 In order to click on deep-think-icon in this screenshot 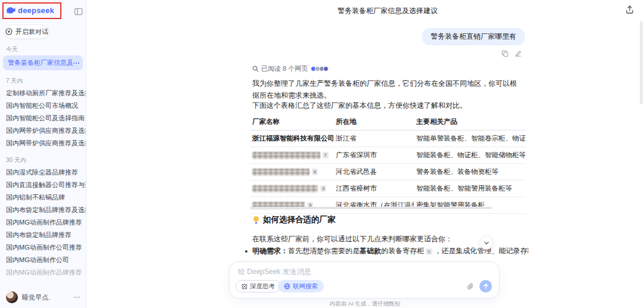, I will do `click(244, 287)`.